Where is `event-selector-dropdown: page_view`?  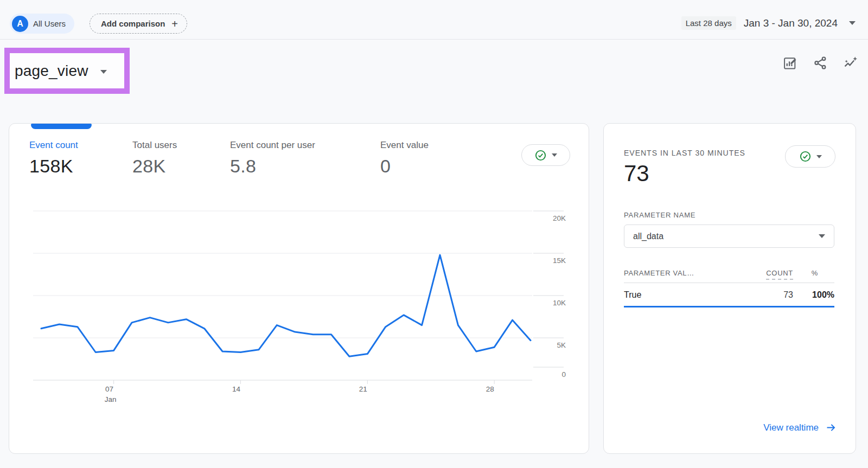 event-selector-dropdown: page_view is located at coordinates (67, 70).